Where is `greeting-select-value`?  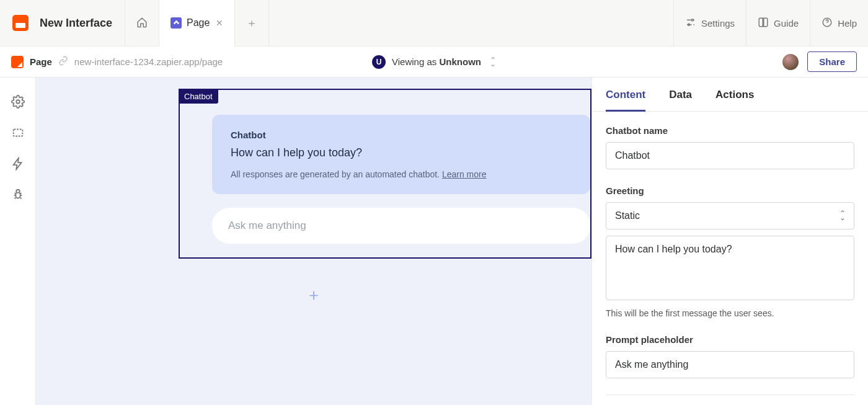
greeting-select-value is located at coordinates (730, 216).